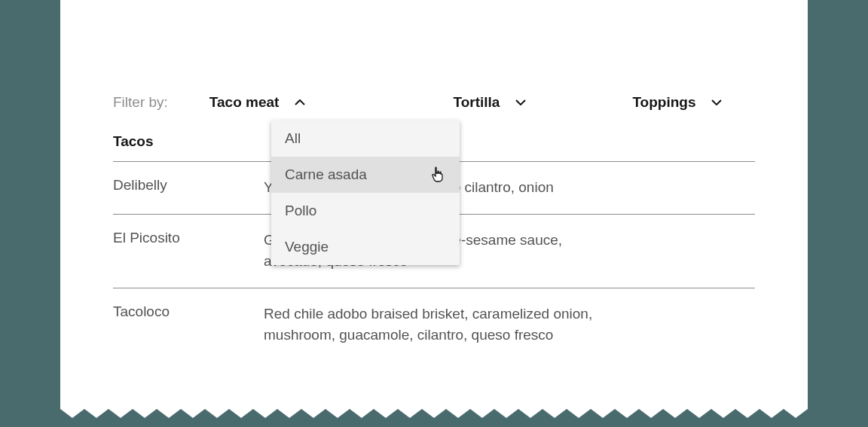 The width and height of the screenshot is (868, 427). I want to click on item-description: Red chile adobo braised brisket, caramel…, so click(437, 325).